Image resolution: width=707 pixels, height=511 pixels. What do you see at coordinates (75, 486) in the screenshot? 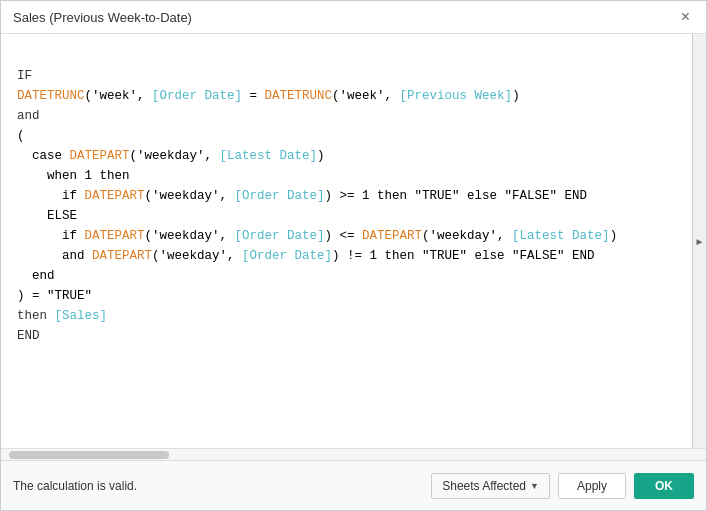
I see `status-text: The calculation is valid.` at bounding box center [75, 486].